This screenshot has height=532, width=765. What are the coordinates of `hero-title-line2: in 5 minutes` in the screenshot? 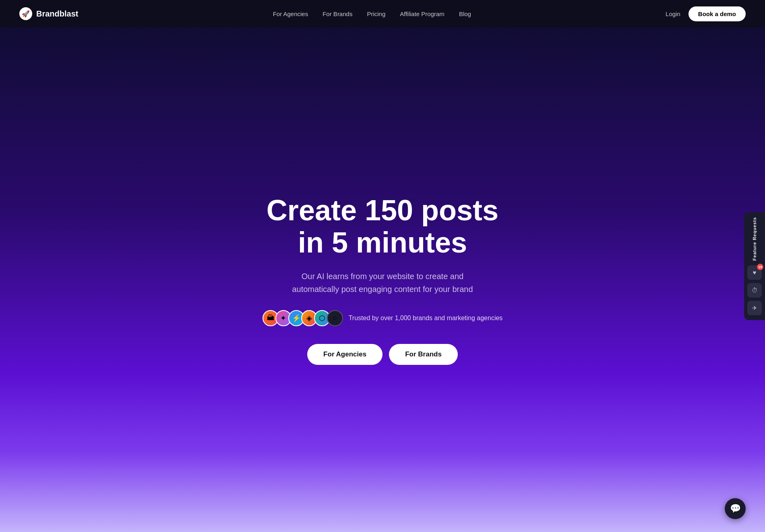 It's located at (382, 242).